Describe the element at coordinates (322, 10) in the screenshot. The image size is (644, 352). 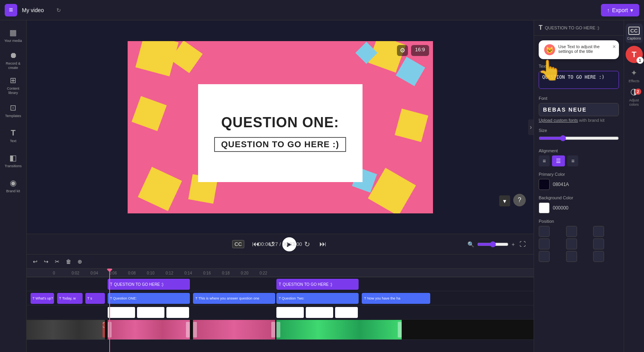
I see `topbar: ≡ ↻ ↑ Export ▾` at that location.